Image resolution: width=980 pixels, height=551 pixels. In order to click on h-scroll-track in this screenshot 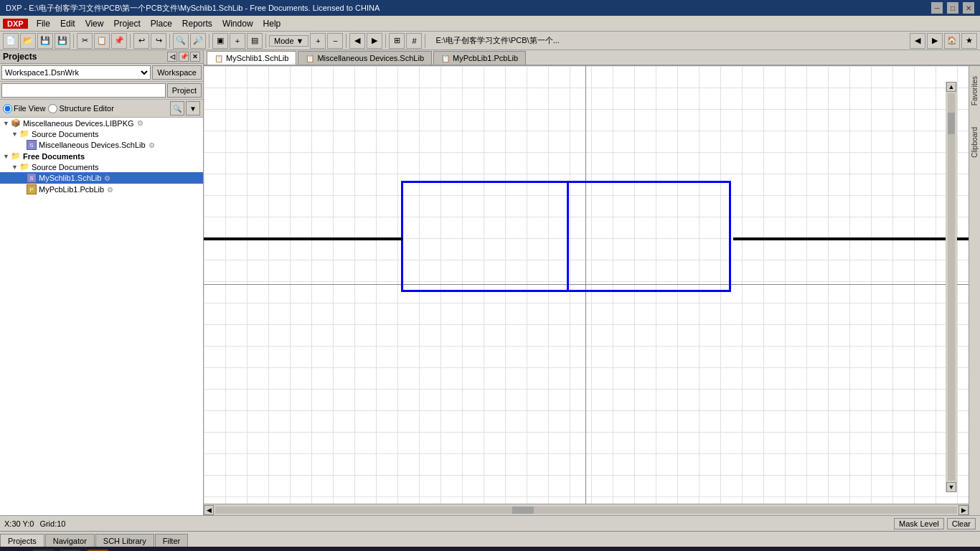, I will do `click(586, 510)`.